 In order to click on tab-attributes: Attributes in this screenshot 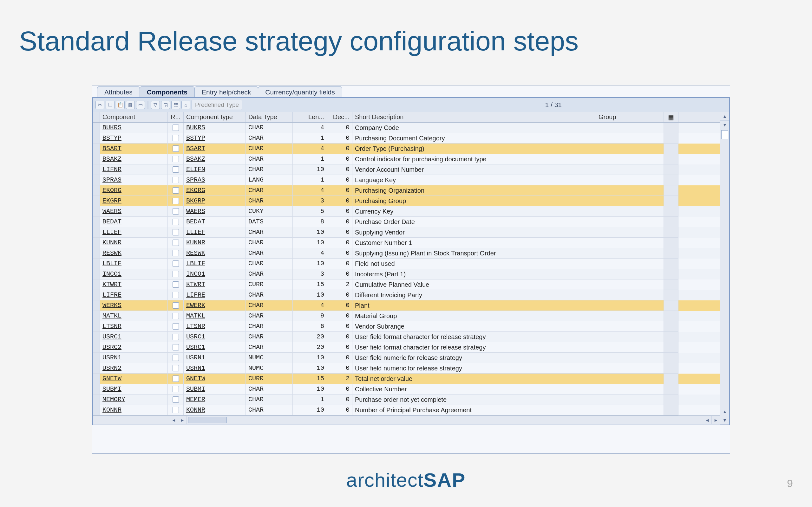, I will do `click(118, 92)`.